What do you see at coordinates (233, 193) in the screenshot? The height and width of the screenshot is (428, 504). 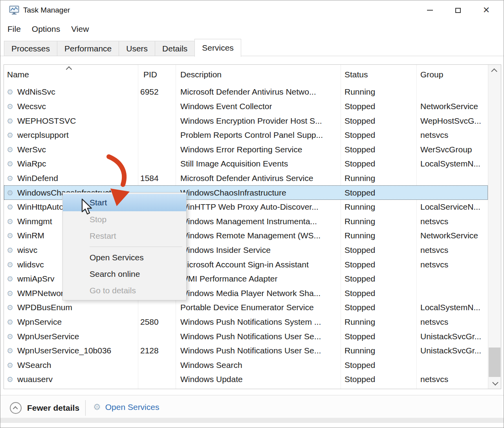 I see `service-description: WindowsChaosInfrastructure` at bounding box center [233, 193].